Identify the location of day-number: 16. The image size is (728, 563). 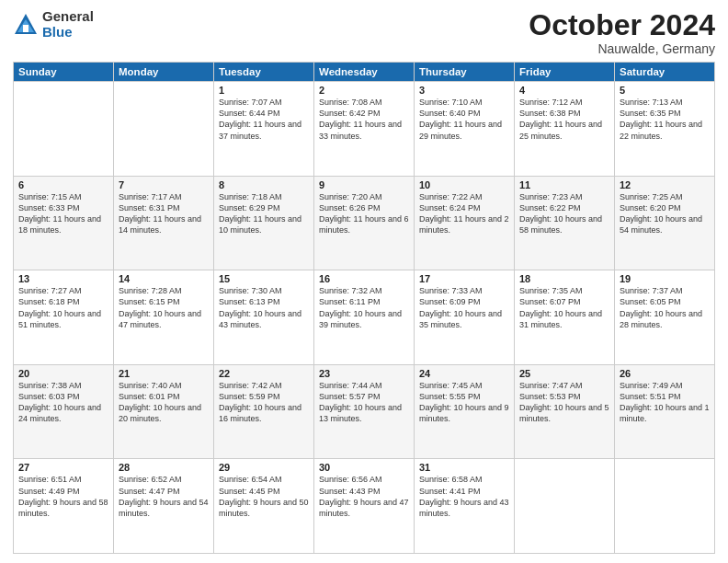
(364, 279).